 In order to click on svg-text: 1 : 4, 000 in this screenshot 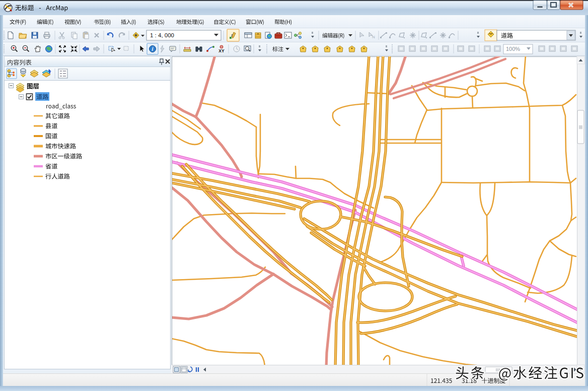, I will do `click(162, 35)`.